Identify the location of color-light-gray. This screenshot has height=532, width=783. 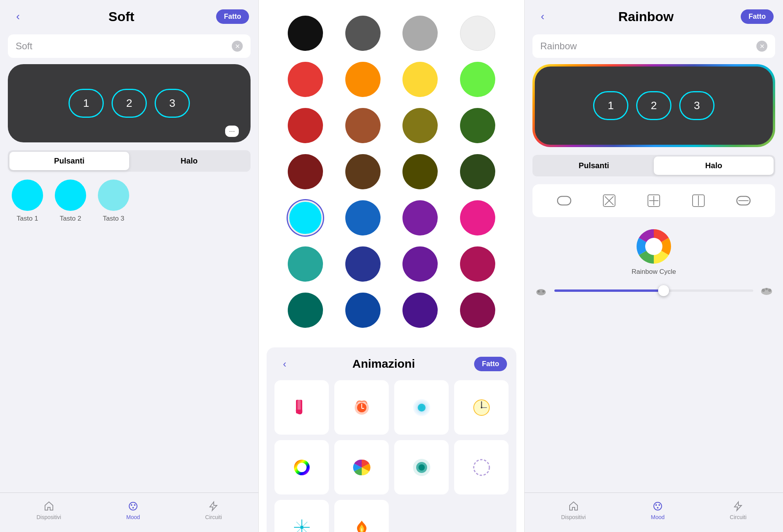
(420, 33).